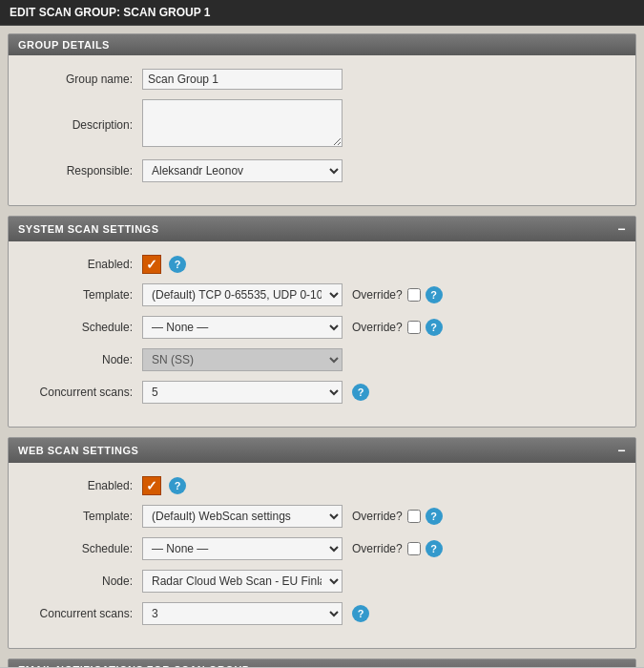 The width and height of the screenshot is (644, 668). Describe the element at coordinates (80, 264) in the screenshot. I see `system-enabled-label: Enabled:` at that location.